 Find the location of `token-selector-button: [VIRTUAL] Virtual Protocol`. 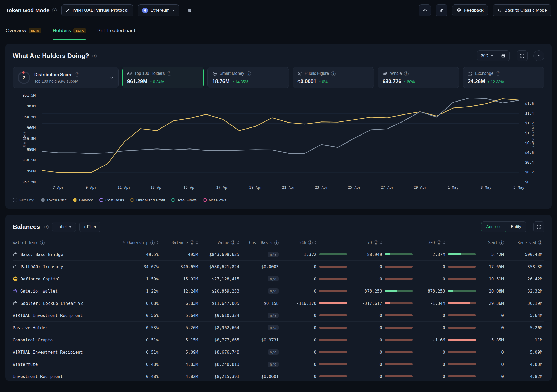

token-selector-button: [VIRTUAL] Virtual Protocol is located at coordinates (97, 10).